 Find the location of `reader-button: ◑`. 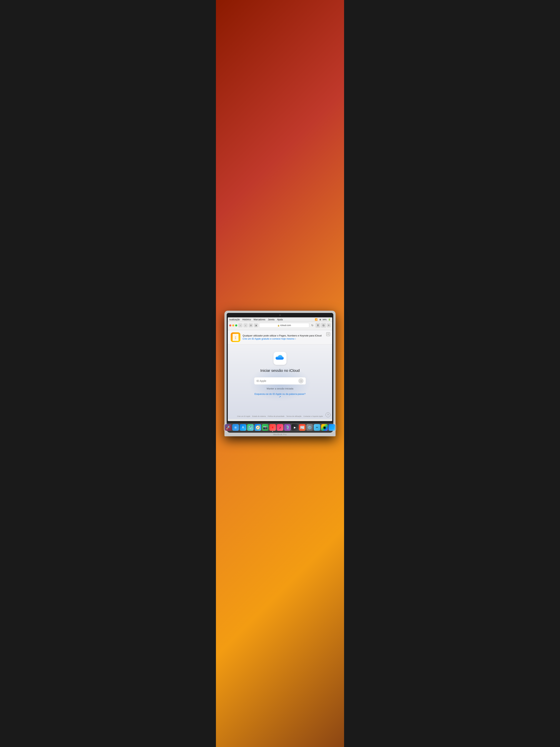

reader-button: ◑ is located at coordinates (256, 325).